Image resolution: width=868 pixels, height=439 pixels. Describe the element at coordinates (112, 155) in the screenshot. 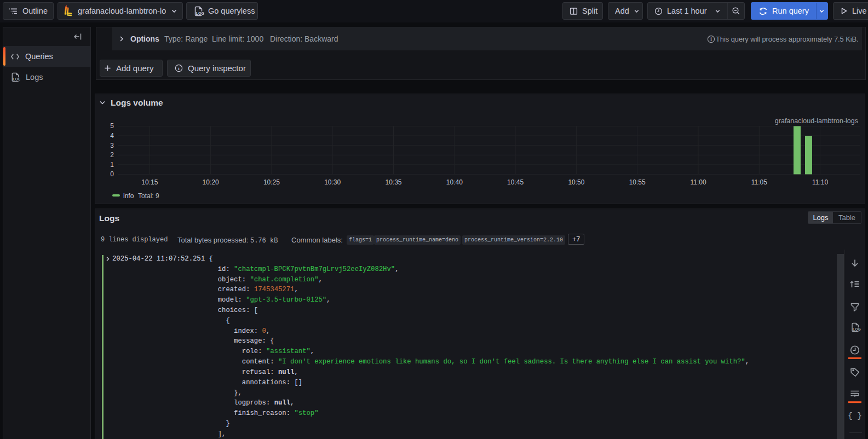

I see `svg-text: 2` at that location.